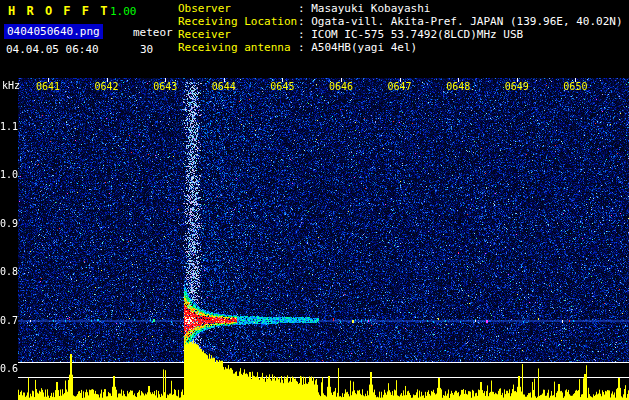  What do you see at coordinates (358, 48) in the screenshot?
I see `field-value: : A504HB(yagi 4el)` at bounding box center [358, 48].